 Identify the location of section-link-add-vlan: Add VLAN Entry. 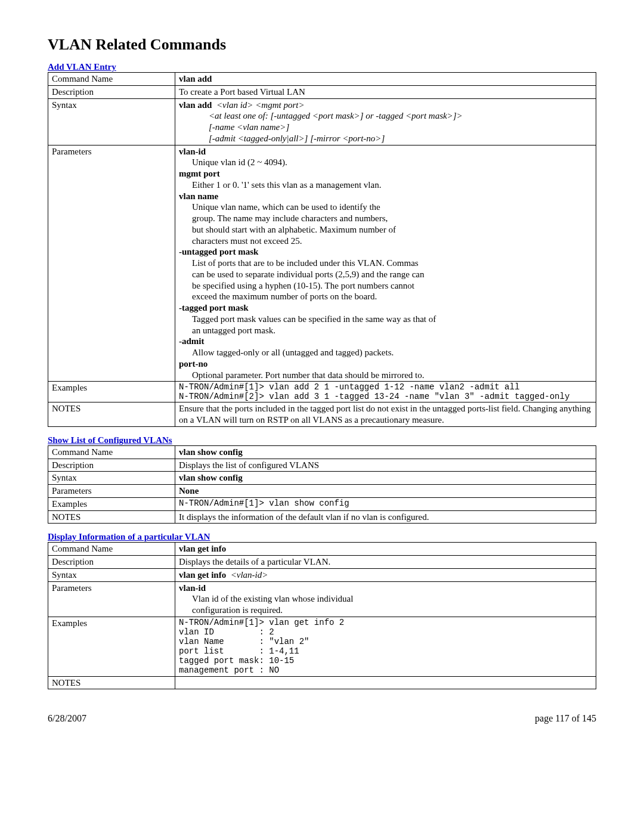
(322, 67).